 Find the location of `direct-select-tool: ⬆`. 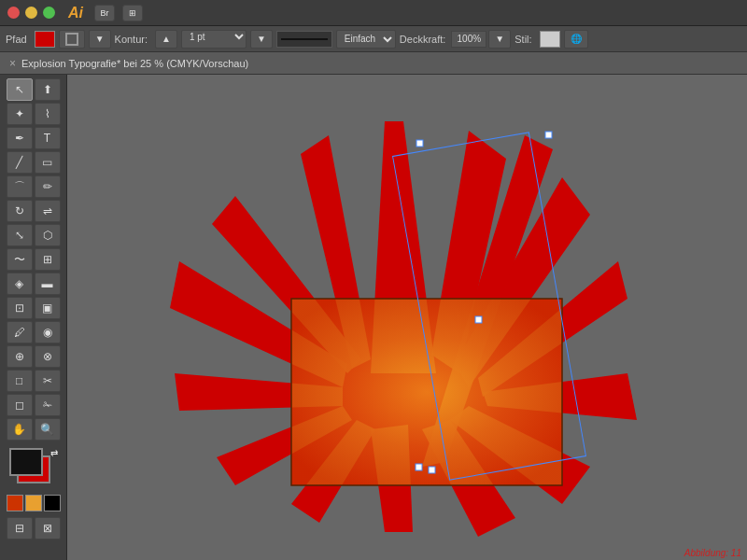

direct-select-tool: ⬆ is located at coordinates (48, 90).